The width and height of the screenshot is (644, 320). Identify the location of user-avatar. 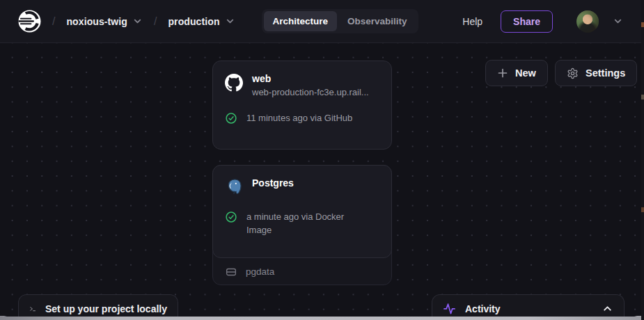
(588, 22).